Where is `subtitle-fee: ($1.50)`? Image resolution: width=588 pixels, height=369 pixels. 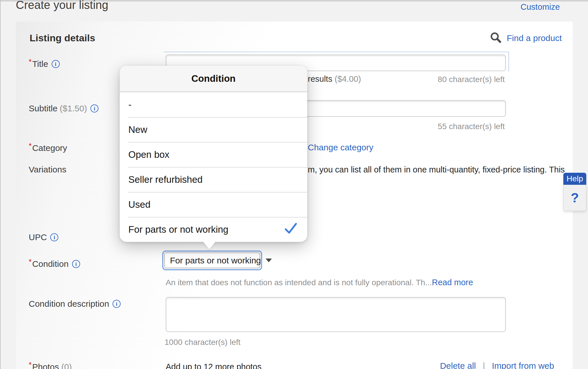 subtitle-fee: ($1.50) is located at coordinates (74, 108).